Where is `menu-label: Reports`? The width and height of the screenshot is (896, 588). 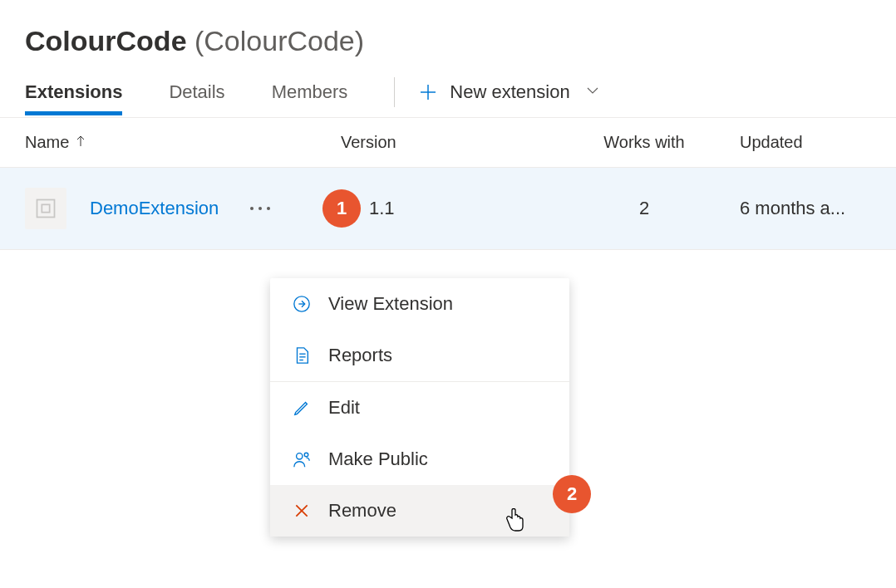
menu-label: Reports is located at coordinates (361, 355).